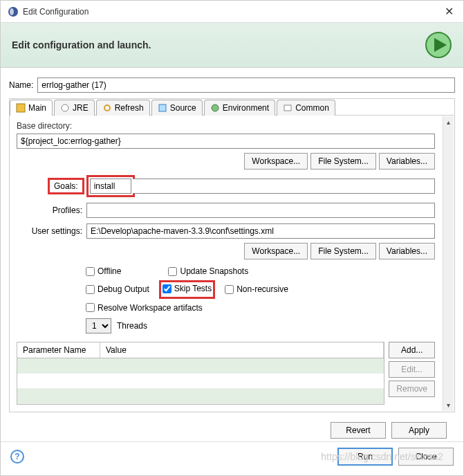 This screenshot has width=464, height=476. What do you see at coordinates (261, 231) in the screenshot?
I see `user-settings-input` at bounding box center [261, 231].